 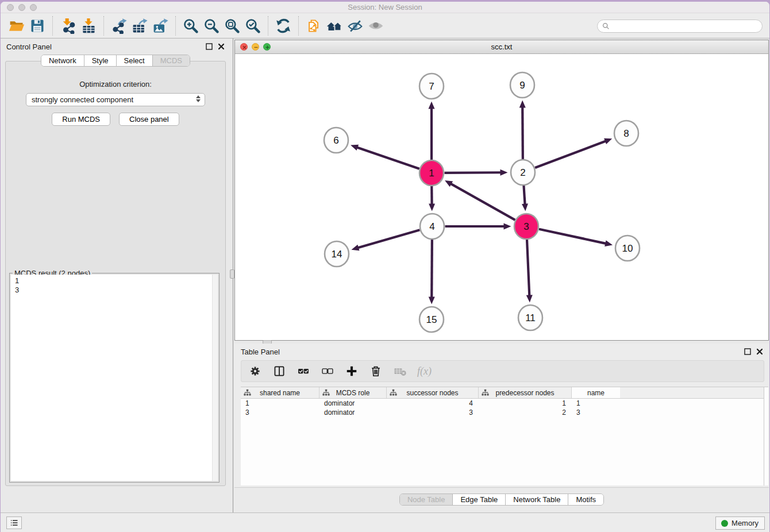 What do you see at coordinates (140, 26) in the screenshot?
I see `export-table-button` at bounding box center [140, 26].